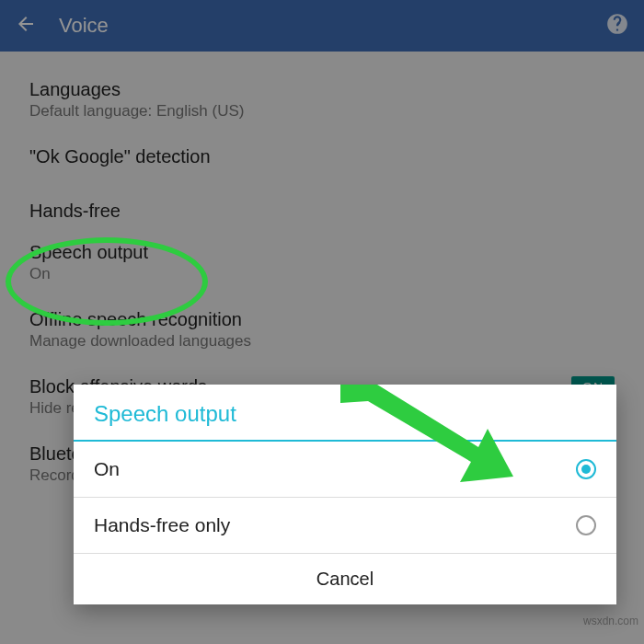 The height and width of the screenshot is (644, 644). What do you see at coordinates (162, 525) in the screenshot?
I see `radio-label: Hands-free only` at bounding box center [162, 525].